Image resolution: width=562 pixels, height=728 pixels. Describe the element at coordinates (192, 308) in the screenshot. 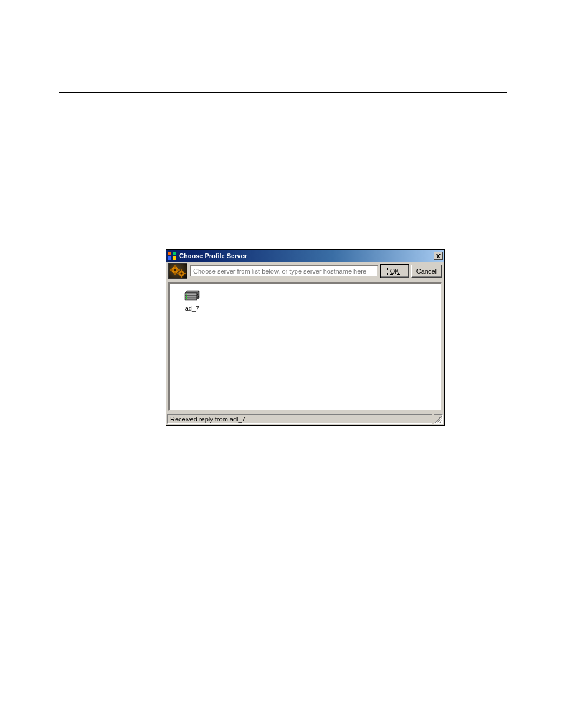

I see `server-item-label: ad_7` at that location.